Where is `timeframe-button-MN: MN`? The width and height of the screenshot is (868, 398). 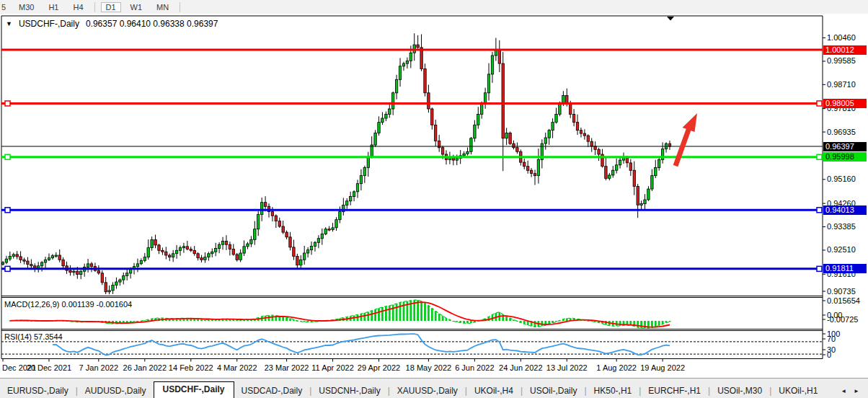
timeframe-button-MN: MN is located at coordinates (163, 7).